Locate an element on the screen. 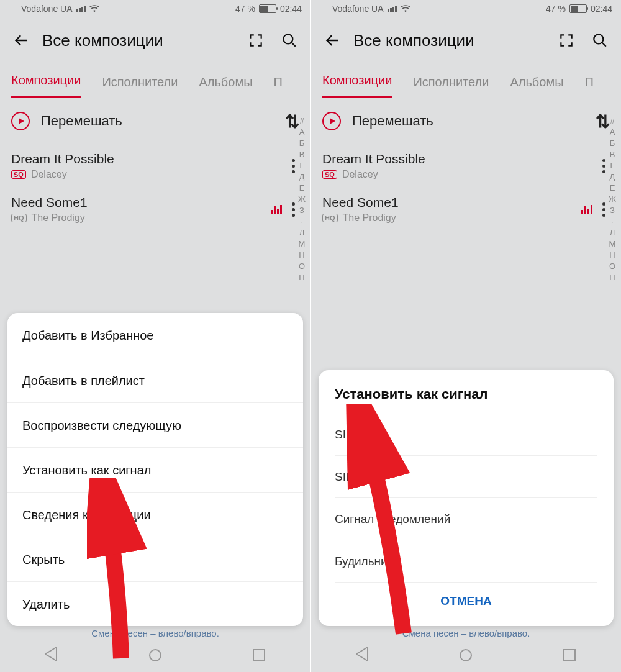 This screenshot has width=621, height=672. page-title: Все композиции is located at coordinates (138, 41).